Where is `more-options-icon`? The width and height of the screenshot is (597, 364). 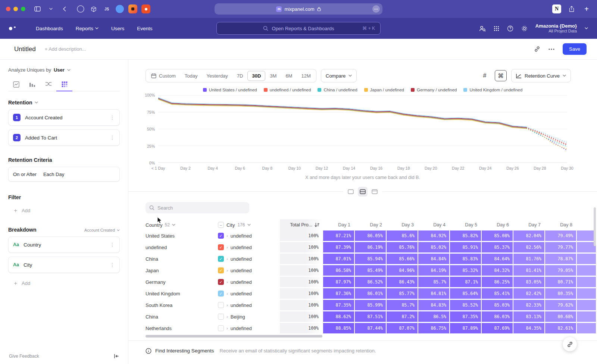 more-options-icon is located at coordinates (551, 49).